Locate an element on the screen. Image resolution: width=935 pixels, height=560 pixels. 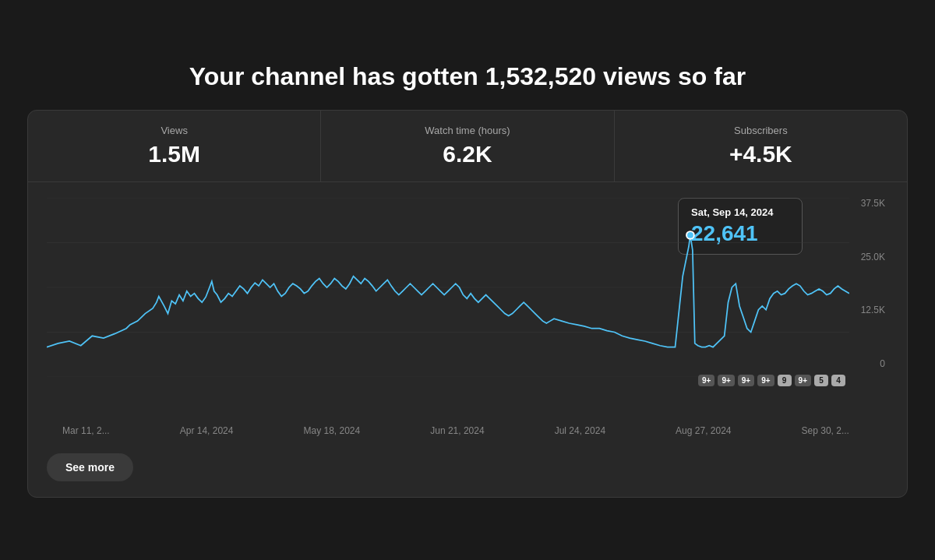
badge-4: 9+ is located at coordinates (765, 380).